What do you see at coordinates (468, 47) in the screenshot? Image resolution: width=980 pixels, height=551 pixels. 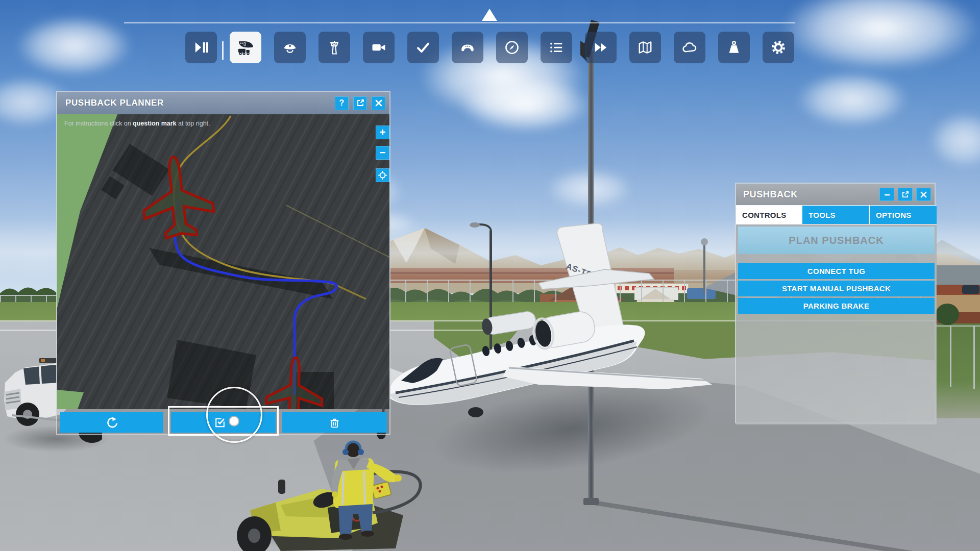 I see `toolbar-button-controls` at bounding box center [468, 47].